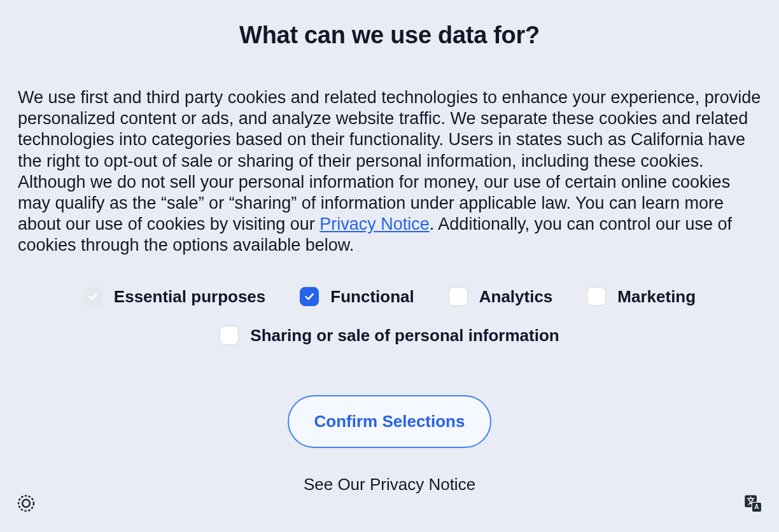 This screenshot has height=532, width=779. Describe the element at coordinates (190, 297) in the screenshot. I see `option-essential-label: Essential purposes` at that location.